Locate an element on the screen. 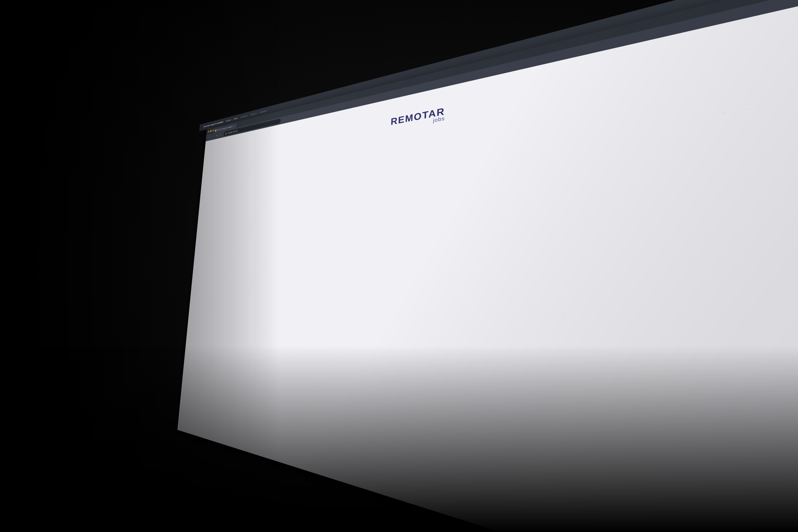 Image resolution: width=798 pixels, height=532 pixels. forward-button: → is located at coordinates (213, 136).